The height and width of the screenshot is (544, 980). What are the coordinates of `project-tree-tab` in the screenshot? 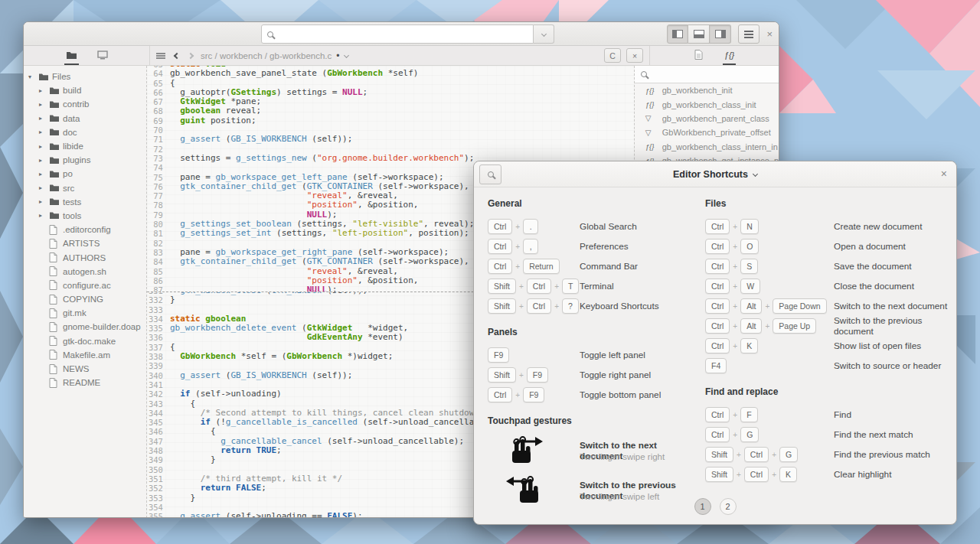 It's located at (72, 56).